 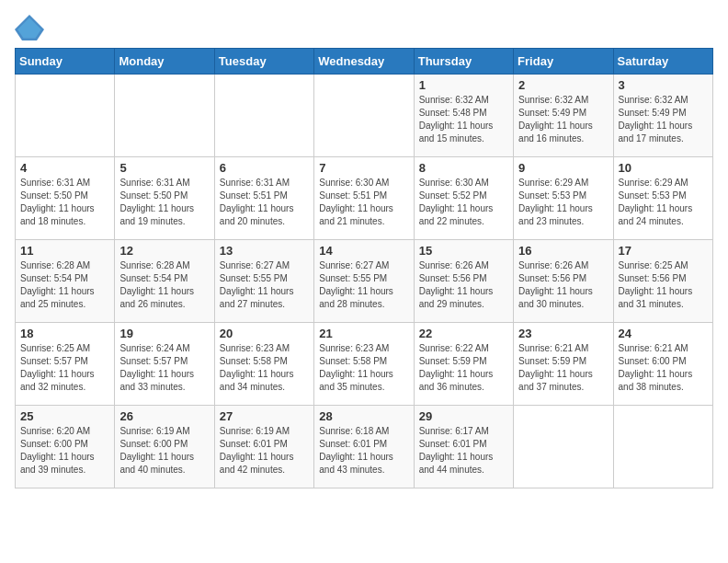 I want to click on day-number: 23, so click(x=563, y=333).